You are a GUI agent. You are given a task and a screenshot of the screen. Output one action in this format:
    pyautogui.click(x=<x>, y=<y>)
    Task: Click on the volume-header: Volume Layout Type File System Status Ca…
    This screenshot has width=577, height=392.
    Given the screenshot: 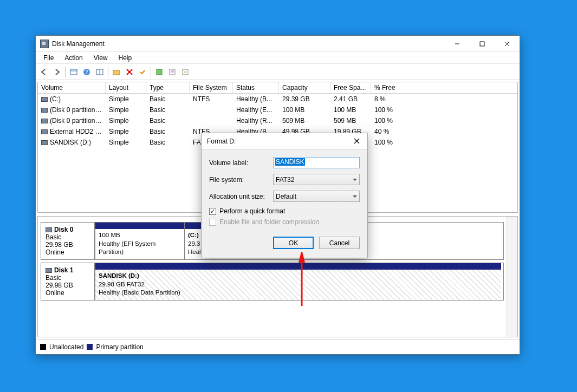 What is the action you would take?
    pyautogui.click(x=277, y=88)
    